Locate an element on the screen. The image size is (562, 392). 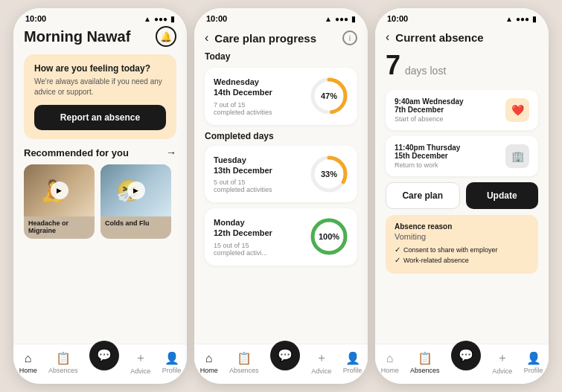
day2-progress-sub: 15 out of 15 completed activi... is located at coordinates (262, 249).